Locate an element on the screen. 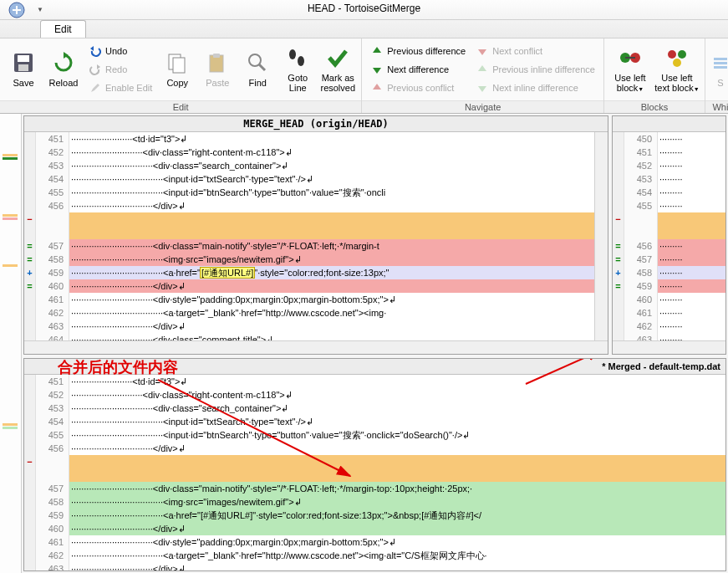 This screenshot has height=573, width=728. code-line: 462········· is located at coordinates (669, 326).